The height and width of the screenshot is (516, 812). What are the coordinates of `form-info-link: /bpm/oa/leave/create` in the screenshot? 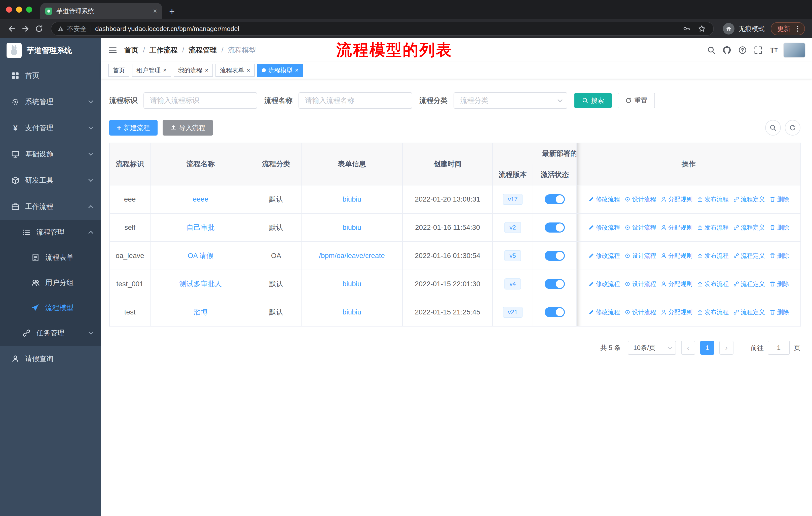 It's located at (352, 256).